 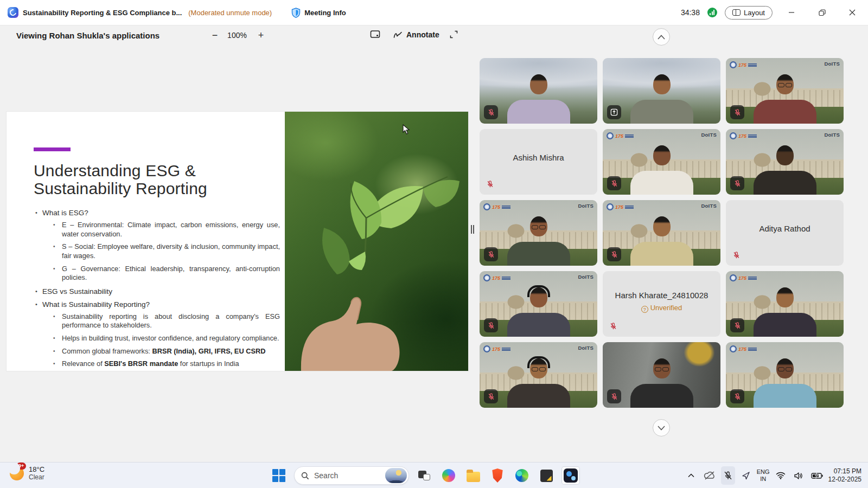 What do you see at coordinates (473, 229) in the screenshot?
I see `panel-resize-handle` at bounding box center [473, 229].